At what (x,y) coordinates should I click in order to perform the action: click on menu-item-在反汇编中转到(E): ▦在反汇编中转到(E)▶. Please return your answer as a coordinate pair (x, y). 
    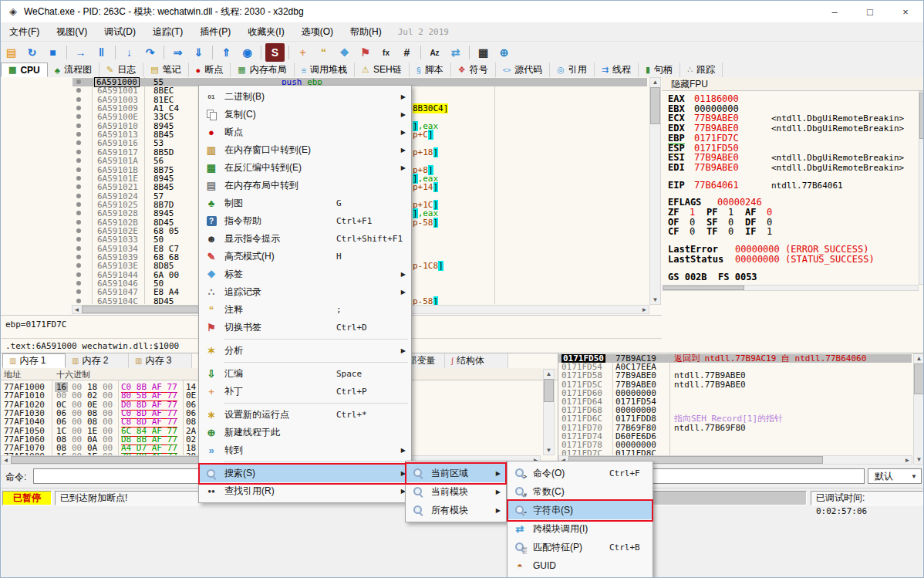
    Looking at the image, I should click on (305, 168).